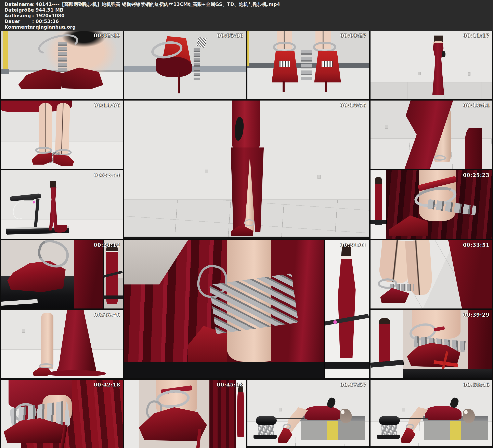  Describe the element at coordinates (62, 274) in the screenshot. I see `video-thumbnail: 00:28:12` at that location.